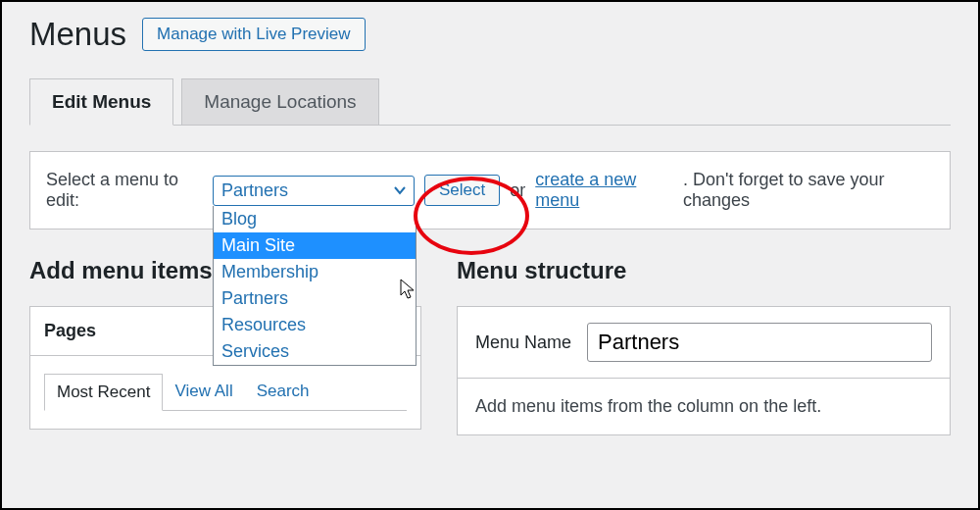  Describe the element at coordinates (315, 245) in the screenshot. I see `menu-option: Main Site` at that location.